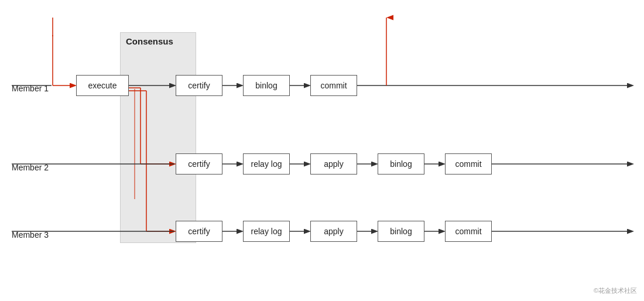  Describe the element at coordinates (30, 88) in the screenshot. I see `member1-label: Member 1` at that location.